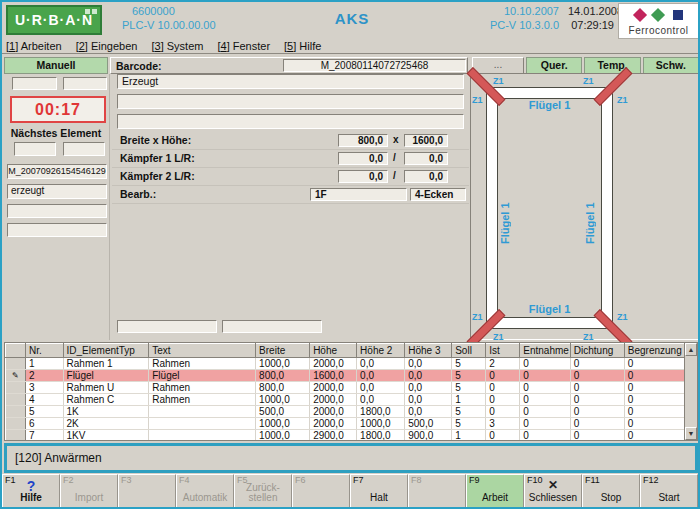 This screenshot has height=509, width=700. Describe the element at coordinates (147, 490) in the screenshot. I see `fkey-f3: F3` at that location.